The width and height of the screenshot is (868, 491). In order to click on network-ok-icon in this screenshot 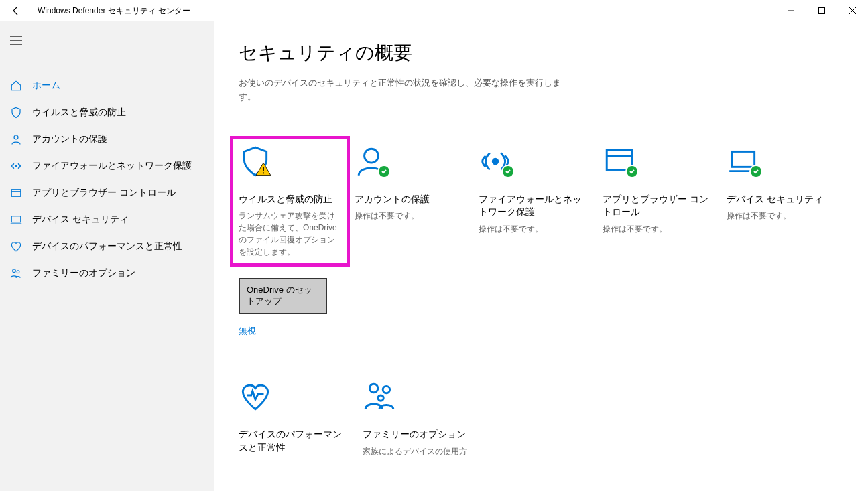, I will do `click(534, 163)`.